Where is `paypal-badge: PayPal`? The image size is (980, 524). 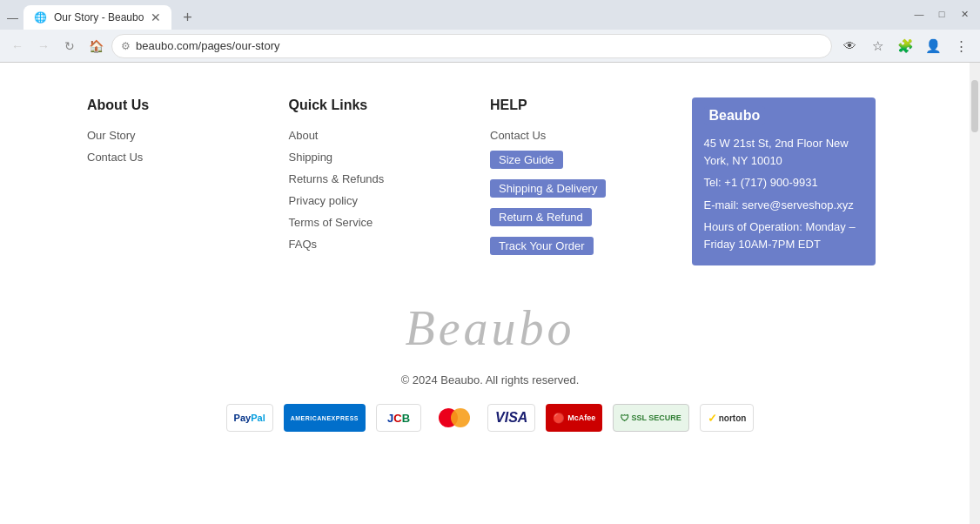 paypal-badge: PayPal is located at coordinates (250, 418).